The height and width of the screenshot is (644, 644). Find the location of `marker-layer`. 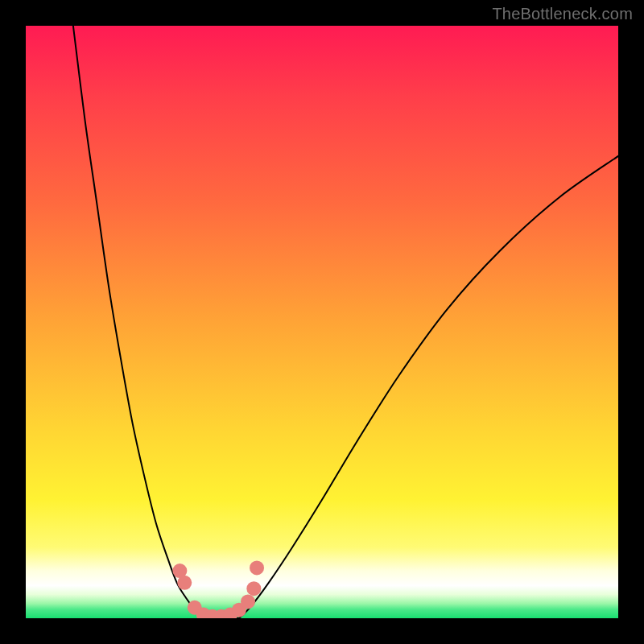

marker-layer is located at coordinates (218, 589).